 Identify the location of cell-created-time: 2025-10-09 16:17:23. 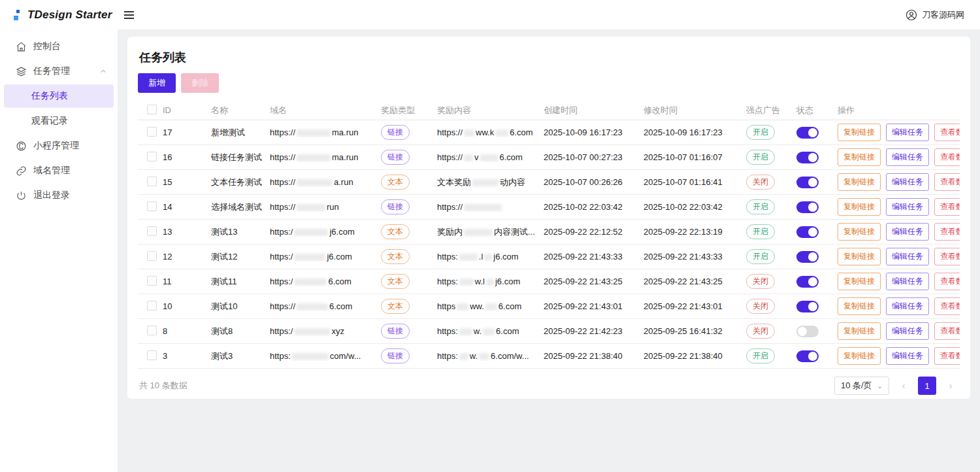
(593, 132).